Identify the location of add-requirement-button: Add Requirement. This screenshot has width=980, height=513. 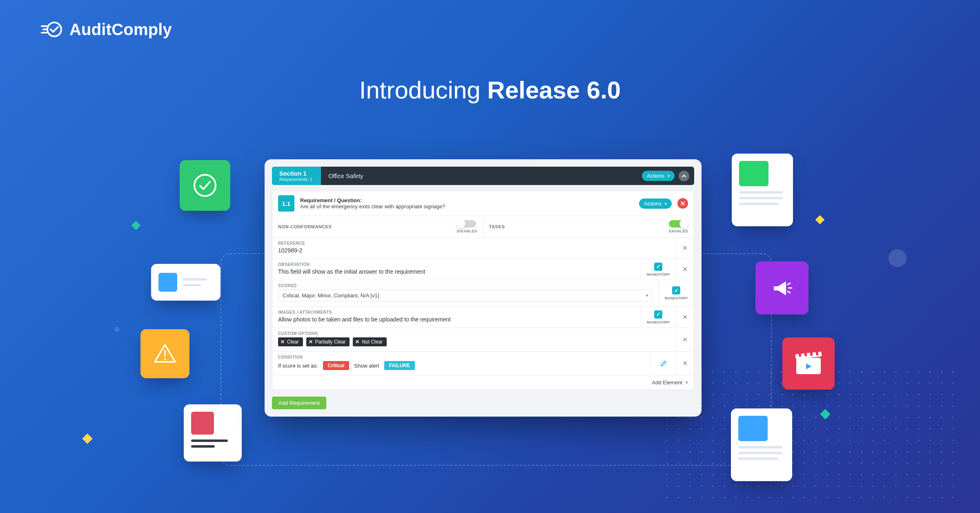
(299, 403).